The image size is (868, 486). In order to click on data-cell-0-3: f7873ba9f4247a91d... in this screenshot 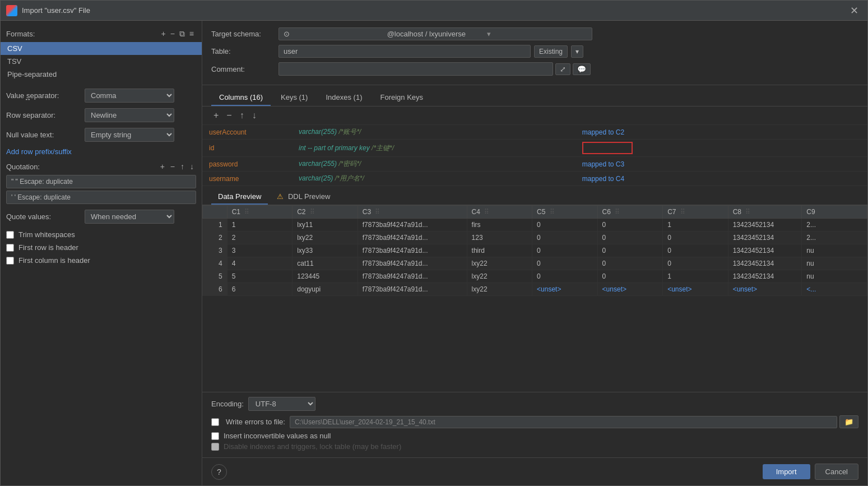, I will do `click(412, 225)`.